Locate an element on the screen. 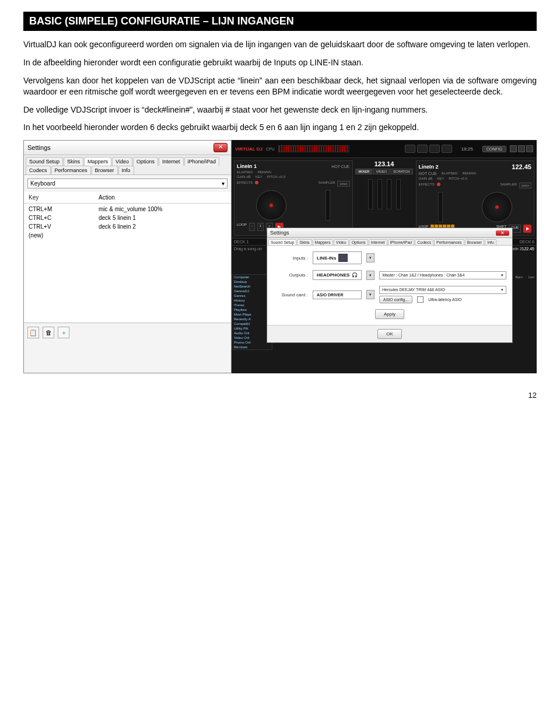 The height and width of the screenshot is (728, 560). minimize-icon is located at coordinates (513, 149).